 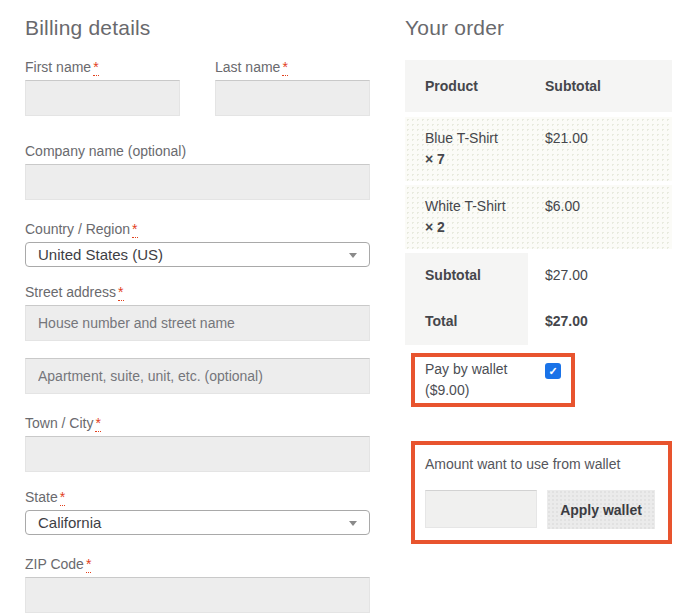 What do you see at coordinates (601, 510) in the screenshot?
I see `apply-wallet-button: Apply wallet` at bounding box center [601, 510].